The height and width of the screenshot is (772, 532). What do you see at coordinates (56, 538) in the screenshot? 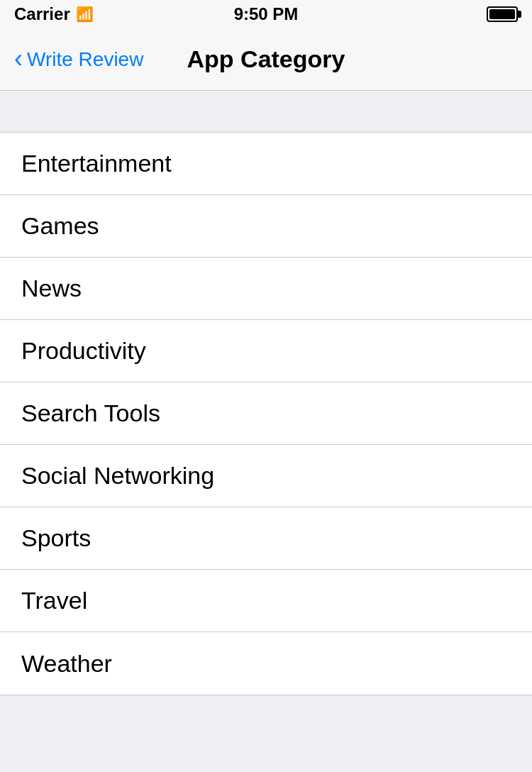
I see `list-item-label-sports: Sports` at bounding box center [56, 538].